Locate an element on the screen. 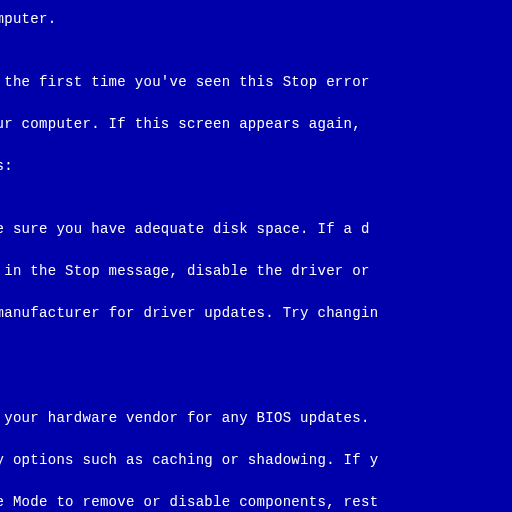 This screenshot has width=512, height=512. bsod-line: with your hardware vendor for any BIOS u… is located at coordinates (256, 418).